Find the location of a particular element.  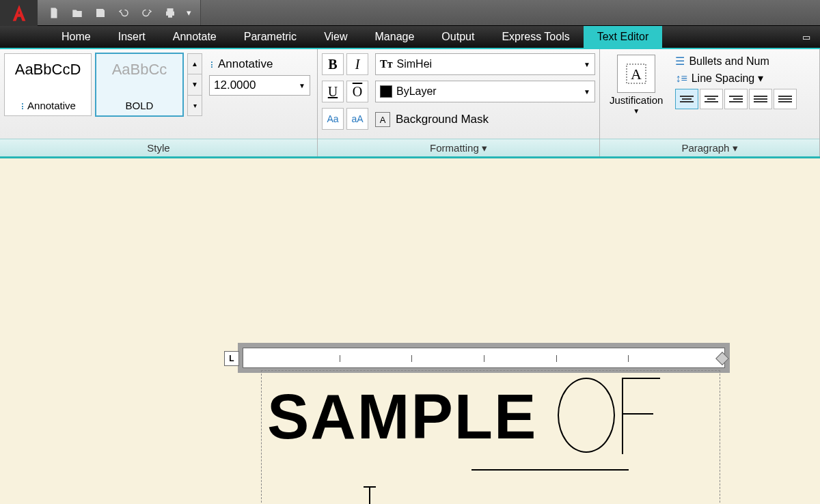

tab-text-editor: Text Editor is located at coordinates (623, 37).